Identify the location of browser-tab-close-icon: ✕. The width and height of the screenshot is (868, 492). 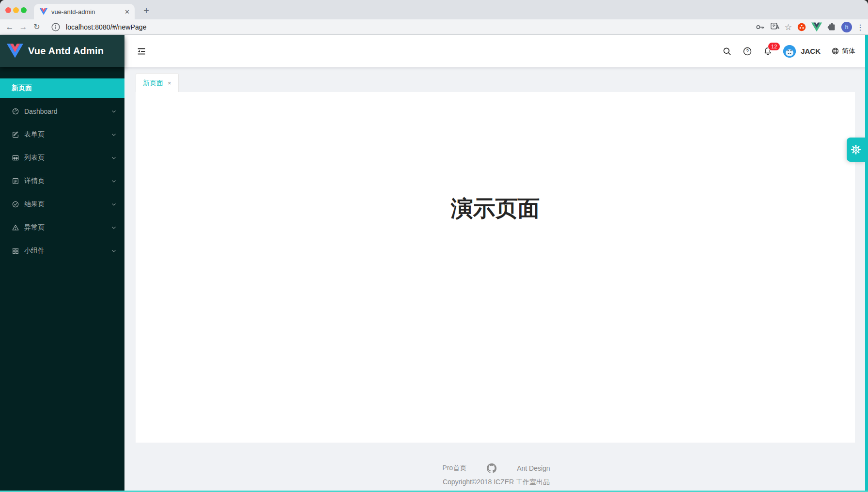
(127, 12).